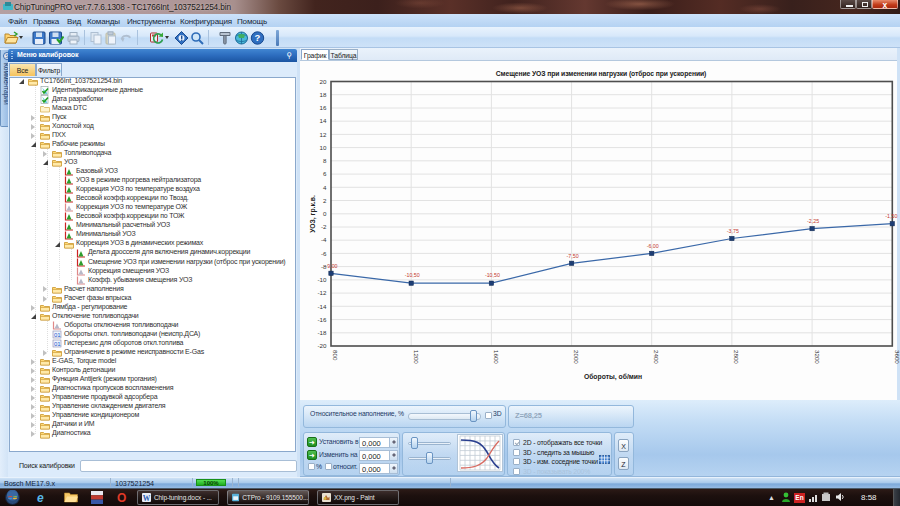 Image resolution: width=900 pixels, height=506 pixels. I want to click on svg-text: 2400, so click(656, 357).